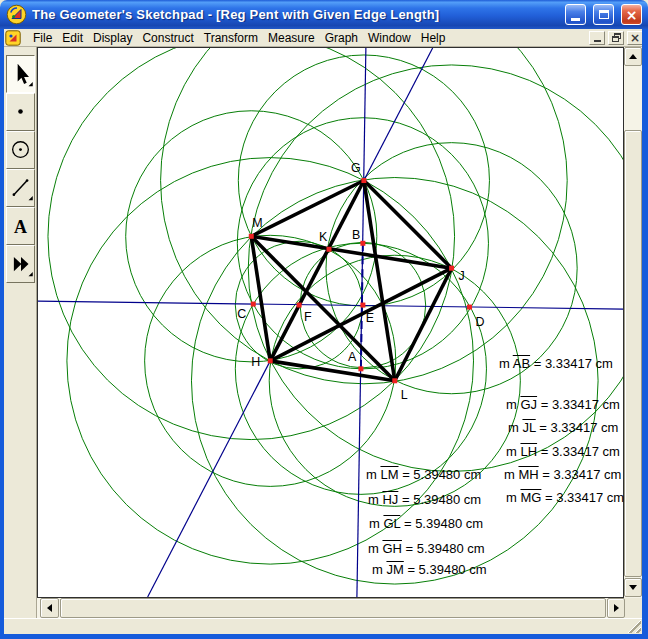  Describe the element at coordinates (556, 364) in the screenshot. I see `measurement-AB: m AB = 3.33417 cm` at that location.